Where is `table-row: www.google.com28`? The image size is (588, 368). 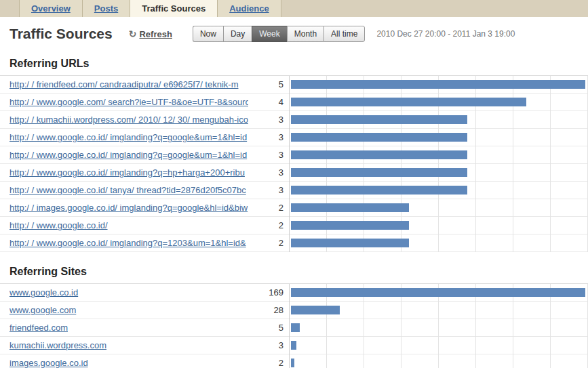
table-row: www.google.com28 is located at coordinates (294, 310).